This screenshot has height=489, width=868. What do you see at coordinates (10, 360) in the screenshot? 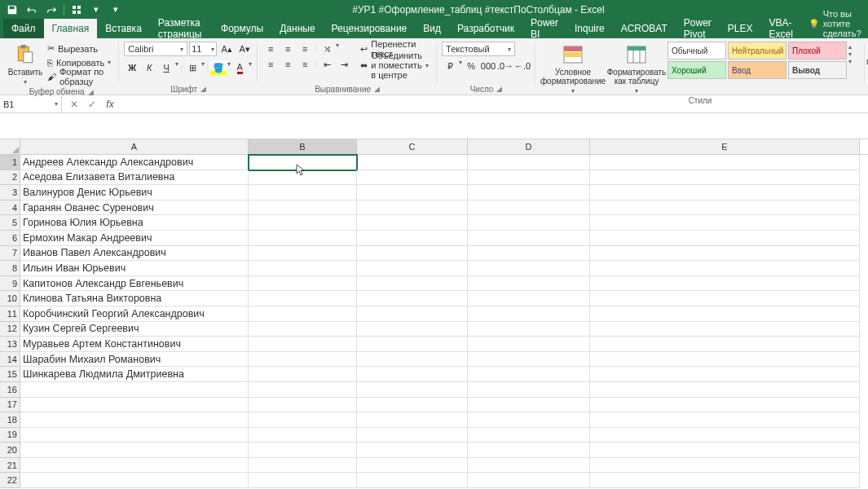
I see `row-header: 14` at bounding box center [10, 360].